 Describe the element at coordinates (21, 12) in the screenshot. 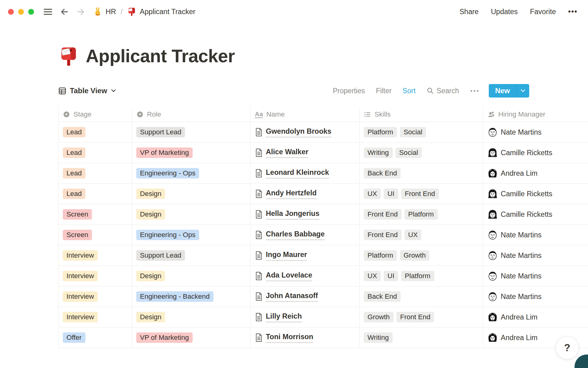

I see `minimize-window-button` at that location.